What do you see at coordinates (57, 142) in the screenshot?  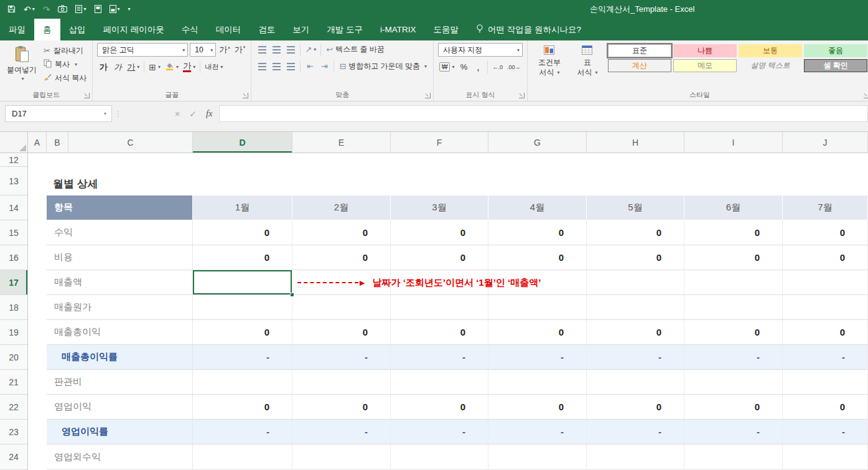 I see `column-header: B` at bounding box center [57, 142].